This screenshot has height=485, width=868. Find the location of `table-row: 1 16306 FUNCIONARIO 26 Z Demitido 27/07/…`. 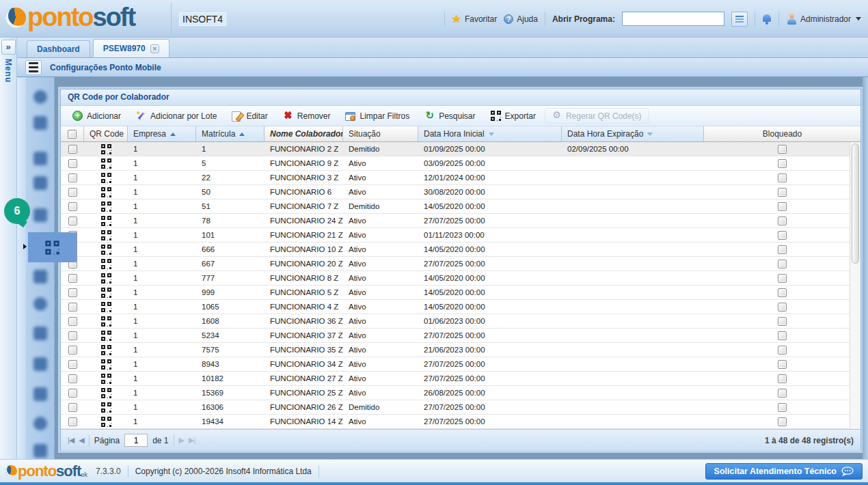

table-row: 1 16306 FUNCIONARIO 26 Z Demitido 27/07/… is located at coordinates (461, 407).